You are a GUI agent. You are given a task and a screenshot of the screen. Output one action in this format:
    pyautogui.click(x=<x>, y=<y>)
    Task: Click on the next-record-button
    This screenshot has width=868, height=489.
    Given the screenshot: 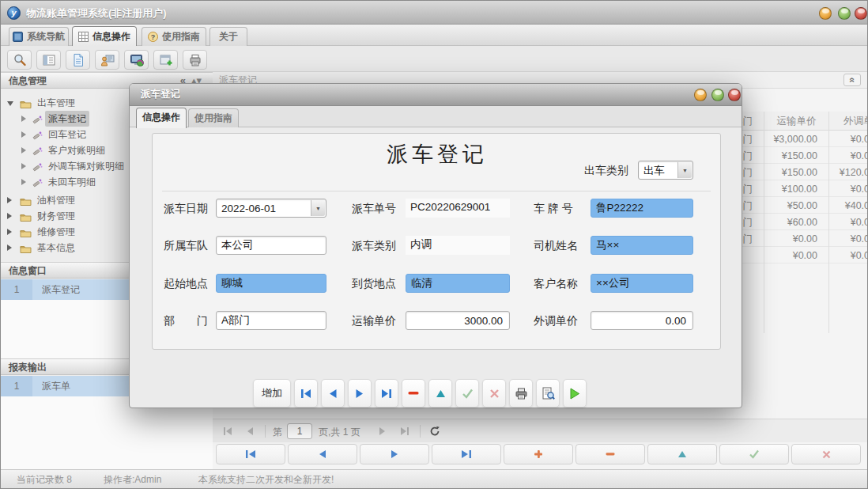 What is the action you would take?
    pyautogui.click(x=360, y=393)
    